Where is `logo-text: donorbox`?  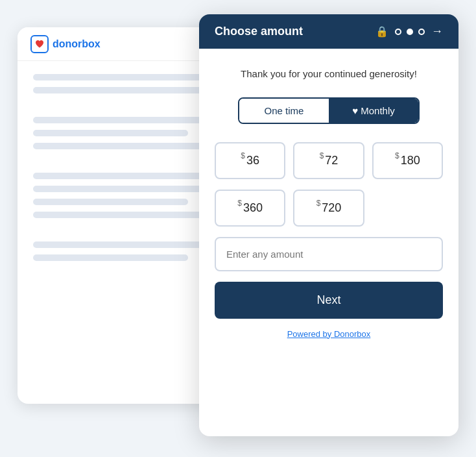 logo-text: donorbox is located at coordinates (77, 44).